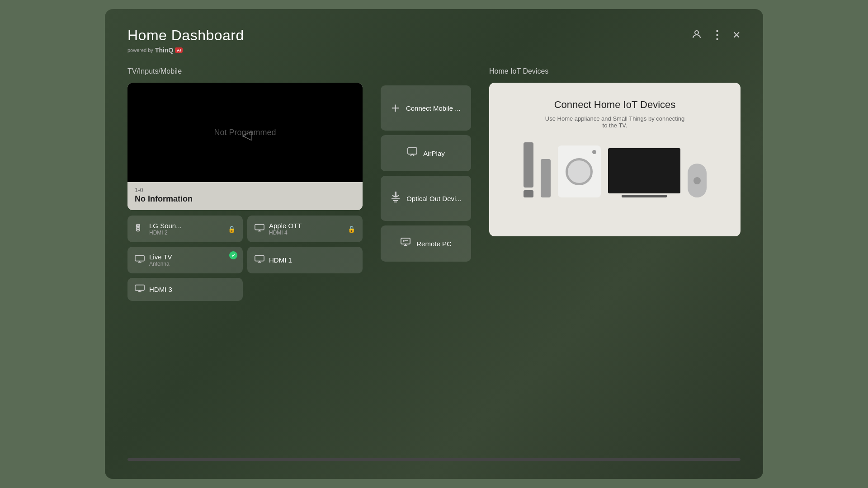  Describe the element at coordinates (245, 196) in the screenshot. I see `tv-info: 1-0 No Information` at that location.